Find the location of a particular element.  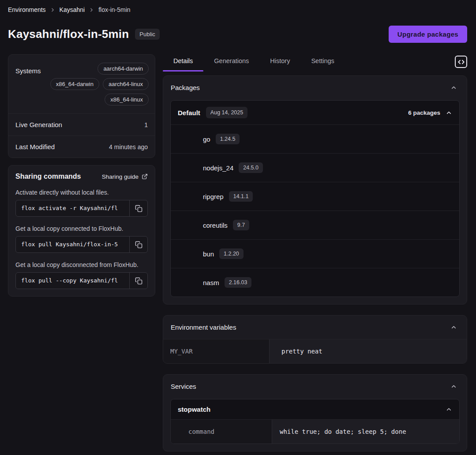

sharing-command-label: Activate directly without local files. is located at coordinates (82, 192).